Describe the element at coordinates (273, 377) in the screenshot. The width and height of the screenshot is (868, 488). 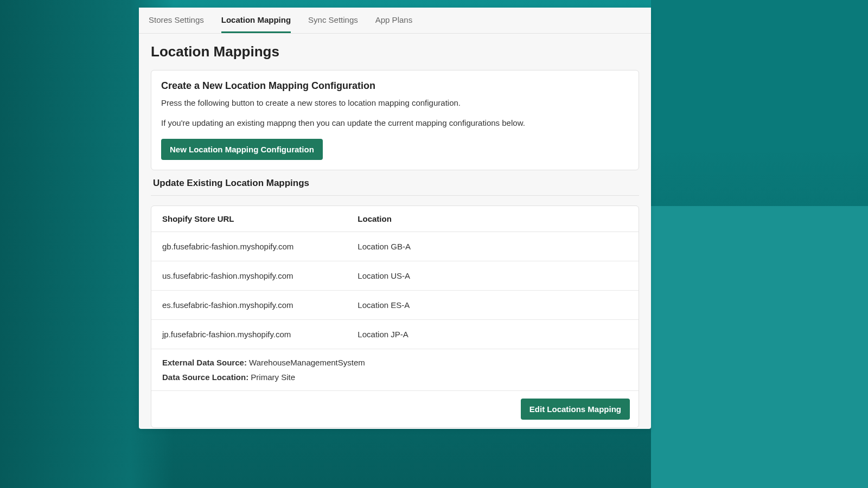
I see `data-source-location-value: Primary Site` at that location.